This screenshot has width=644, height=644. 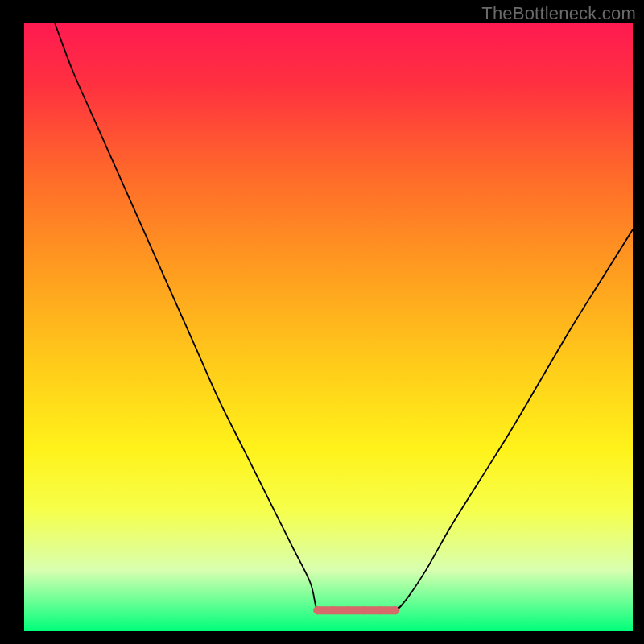 What do you see at coordinates (559, 14) in the screenshot?
I see `watermark-text: TheBottleneck.com` at bounding box center [559, 14].